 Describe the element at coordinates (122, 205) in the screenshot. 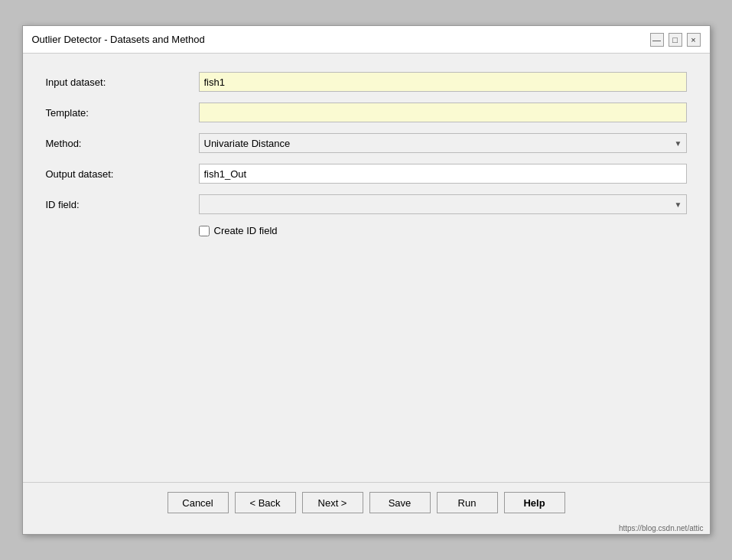

I see `id-field-label: ID field:` at that location.